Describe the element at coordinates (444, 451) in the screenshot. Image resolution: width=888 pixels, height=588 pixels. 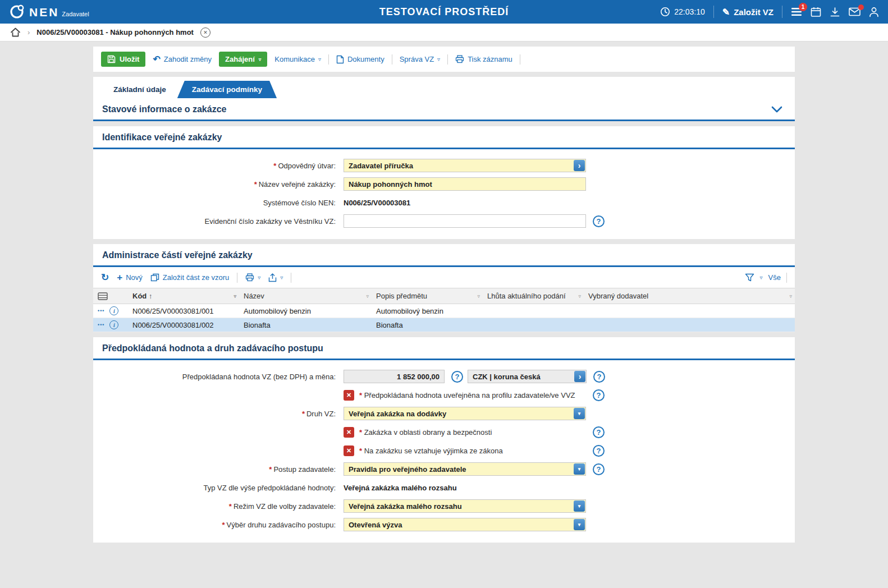
I see `form-row-vyjimka: ✕ Na zakázku se vztahuje výjimka ze záko…` at that location.